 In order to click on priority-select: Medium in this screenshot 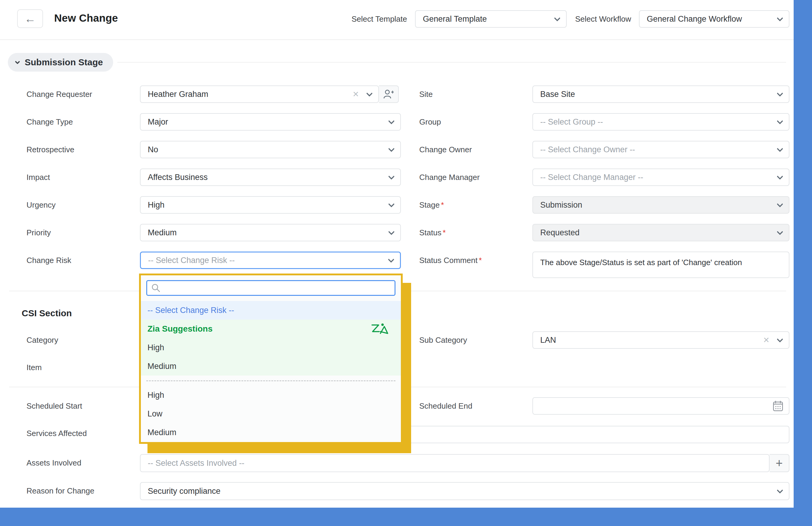, I will do `click(270, 233)`.